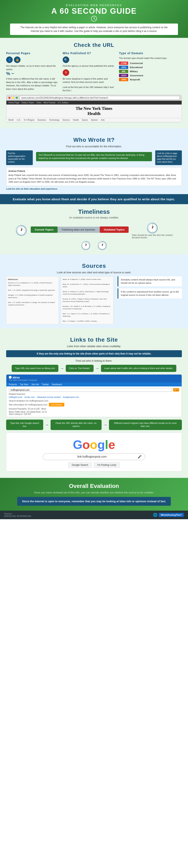 The height and width of the screenshot is (868, 188). I want to click on nyt-nav-homepage: Home Page, so click(14, 102).